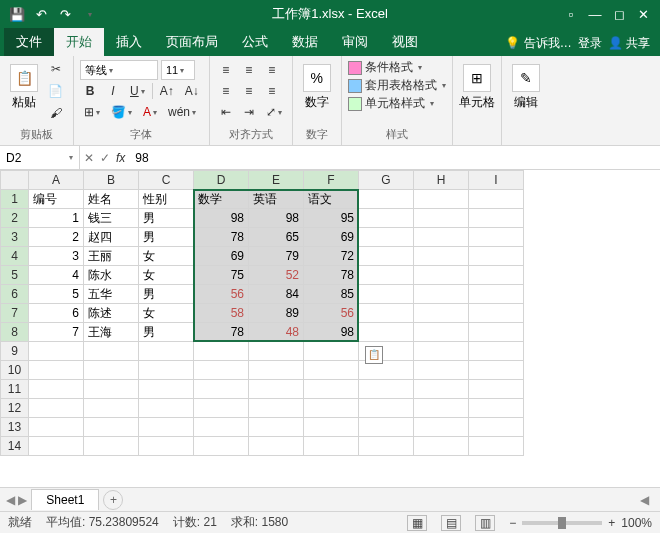 The height and width of the screenshot is (533, 660). What do you see at coordinates (113, 500) in the screenshot?
I see `add-sheet-button: +` at bounding box center [113, 500].